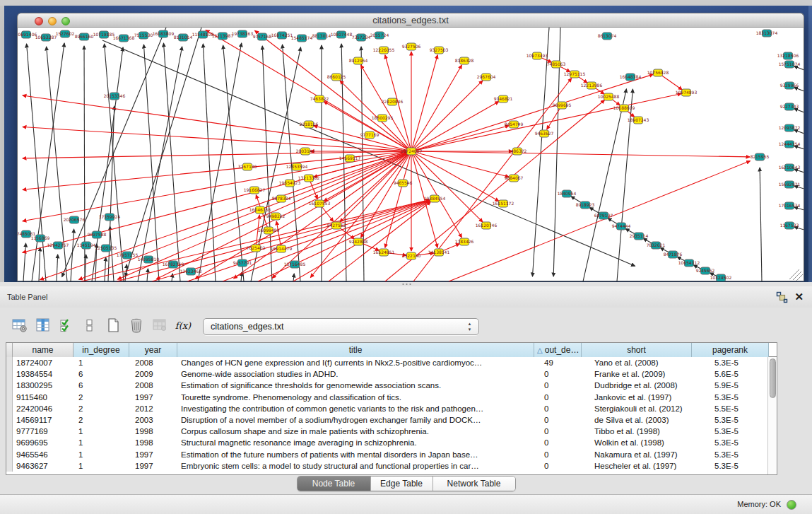 The width and height of the screenshot is (812, 514). What do you see at coordinates (503, 99) in the screenshot?
I see `node-label: 9146821` at bounding box center [503, 99].